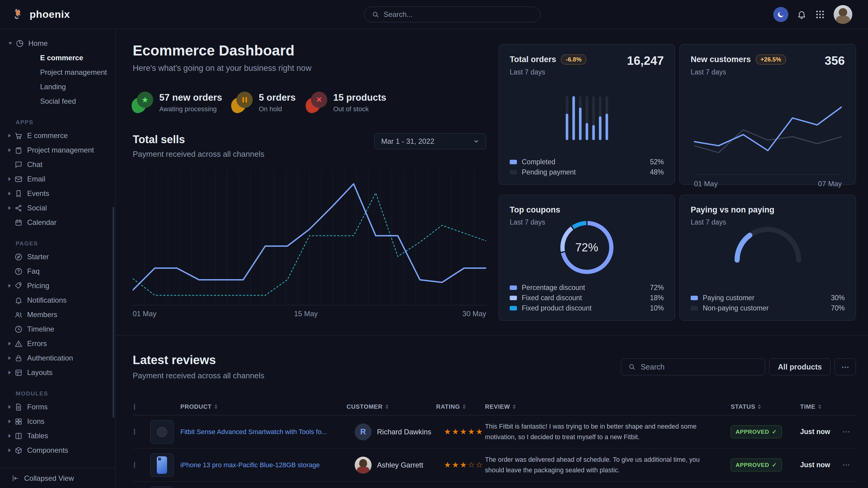 The height and width of the screenshot is (488, 868). Describe the element at coordinates (693, 367) in the screenshot. I see `reviews-search` at that location.